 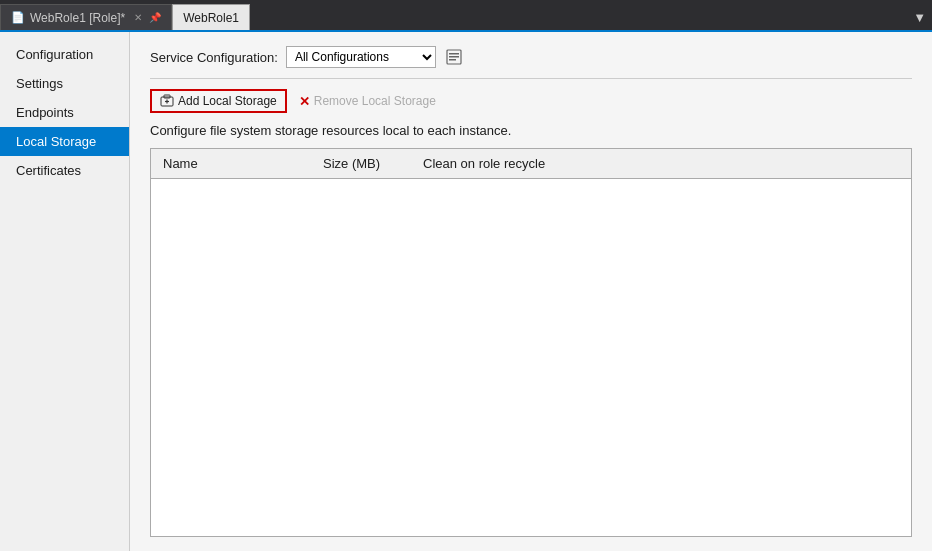 What do you see at coordinates (531, 164) in the screenshot?
I see `table-header: Name Size (MB) Clean on role recycle` at bounding box center [531, 164].